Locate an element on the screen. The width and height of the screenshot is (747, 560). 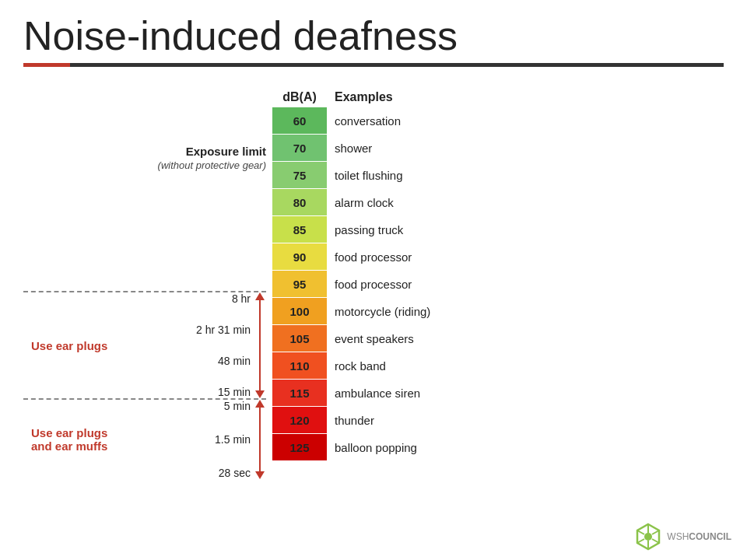
table-row: 90food processor is located at coordinates (498, 257).